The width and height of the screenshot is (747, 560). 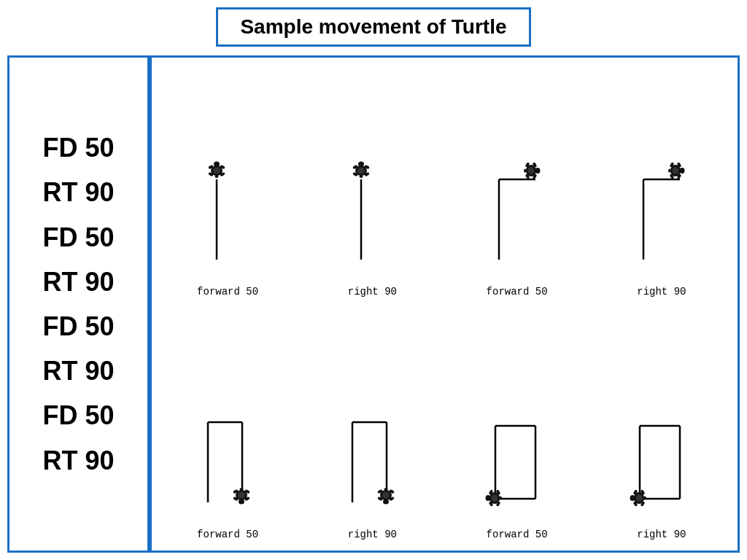 I want to click on cell-1-2: right 90, so click(x=372, y=182).